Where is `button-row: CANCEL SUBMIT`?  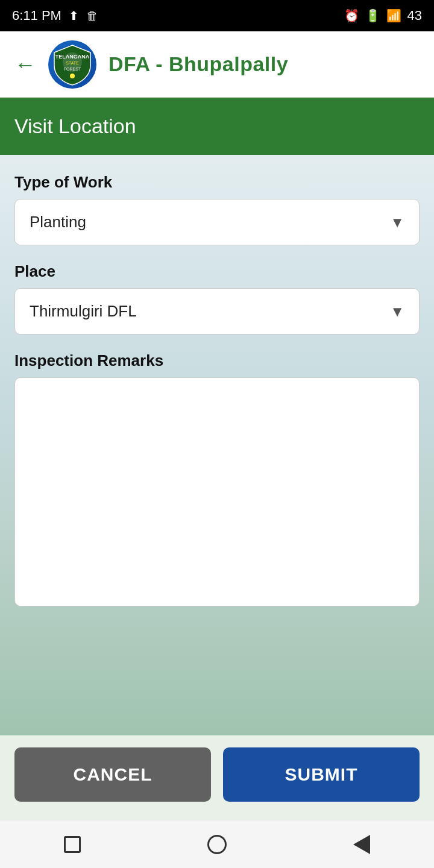
button-row: CANCEL SUBMIT is located at coordinates (217, 778).